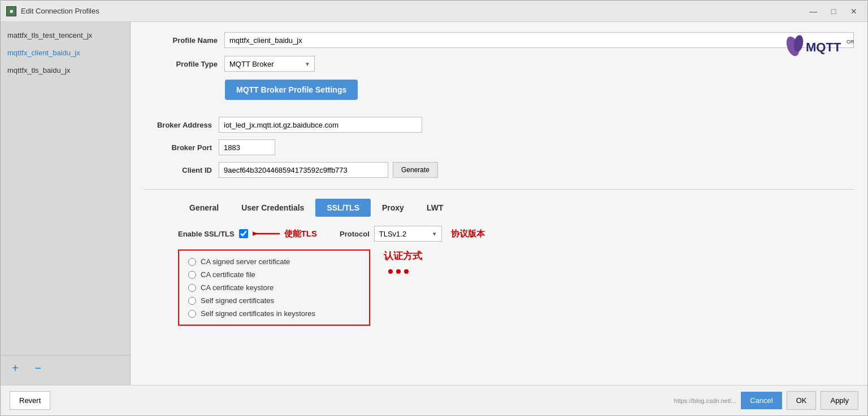 The width and height of the screenshot is (868, 416). What do you see at coordinates (192, 262) in the screenshot?
I see `radio-ca-signed-input` at bounding box center [192, 262].